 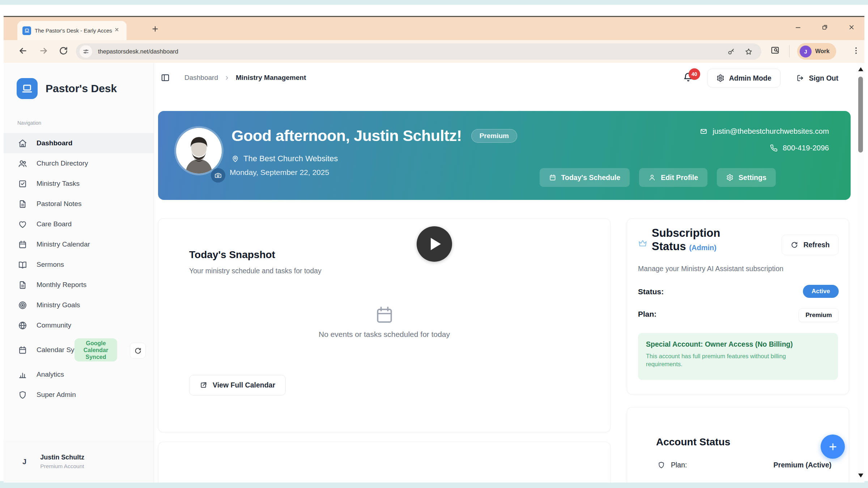 I want to click on plus-icon, so click(x=833, y=447).